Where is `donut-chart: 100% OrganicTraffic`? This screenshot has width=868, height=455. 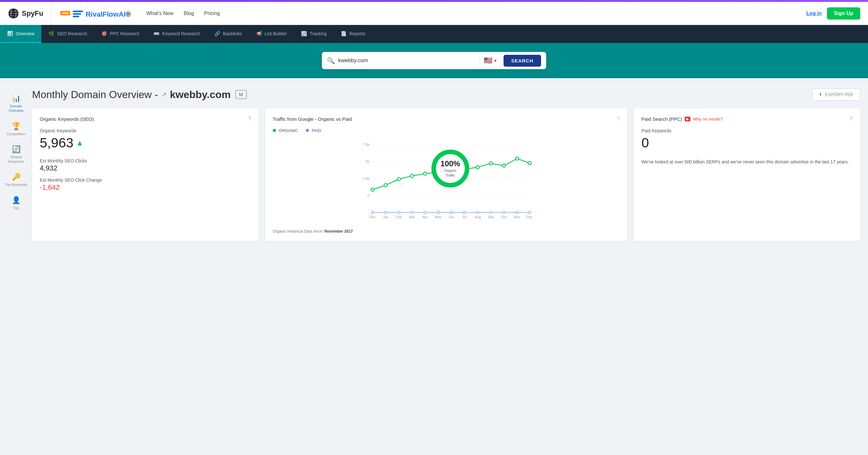
donut-chart: 100% OrganicTraffic is located at coordinates (450, 168).